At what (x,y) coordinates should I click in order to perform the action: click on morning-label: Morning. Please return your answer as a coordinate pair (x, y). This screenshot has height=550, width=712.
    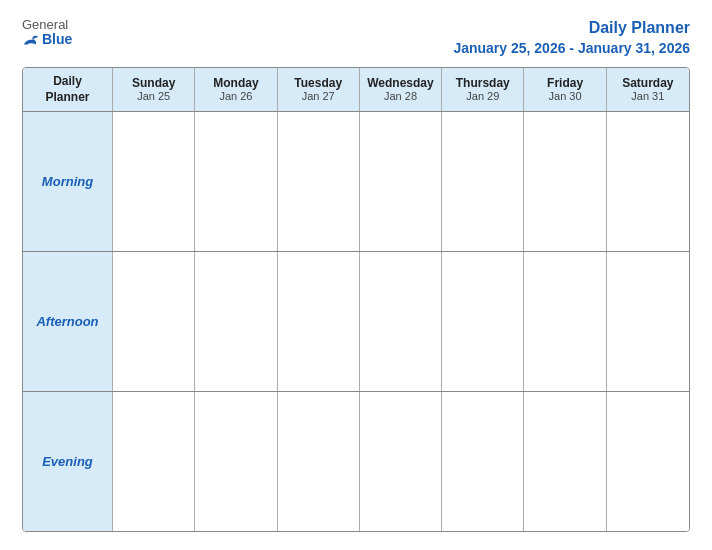
    Looking at the image, I should click on (68, 182).